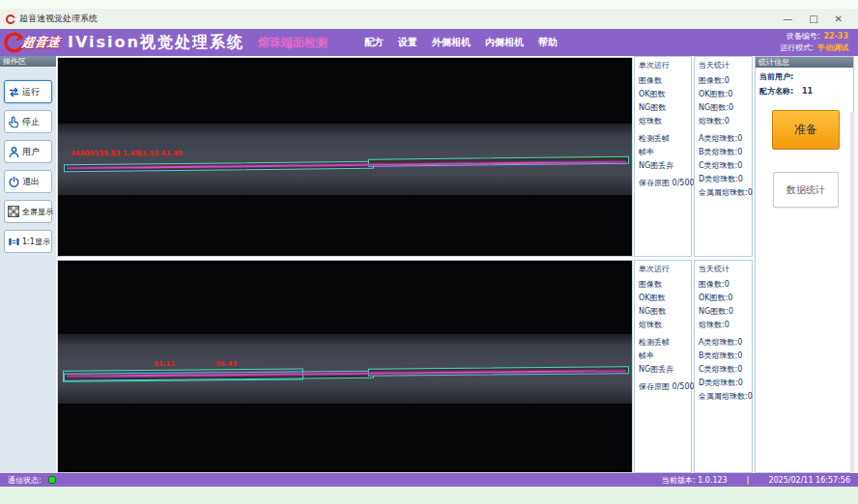 This screenshot has width=858, height=504. What do you see at coordinates (14, 93) in the screenshot?
I see `run-arrows-icon` at bounding box center [14, 93].